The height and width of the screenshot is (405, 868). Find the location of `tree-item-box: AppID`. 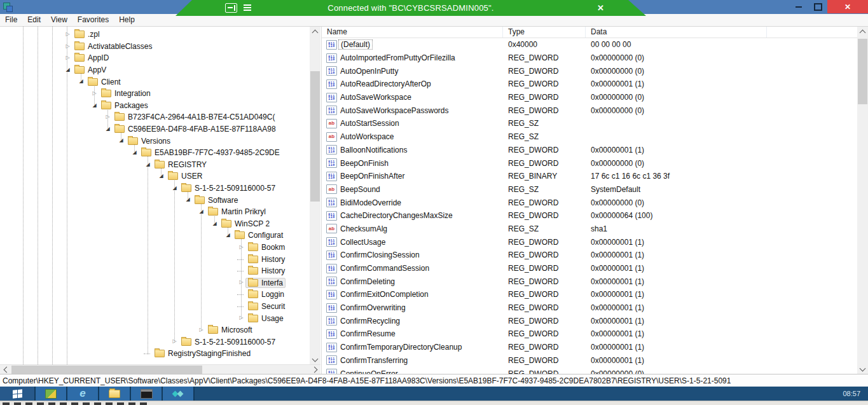

tree-item-box: AppID is located at coordinates (92, 58).